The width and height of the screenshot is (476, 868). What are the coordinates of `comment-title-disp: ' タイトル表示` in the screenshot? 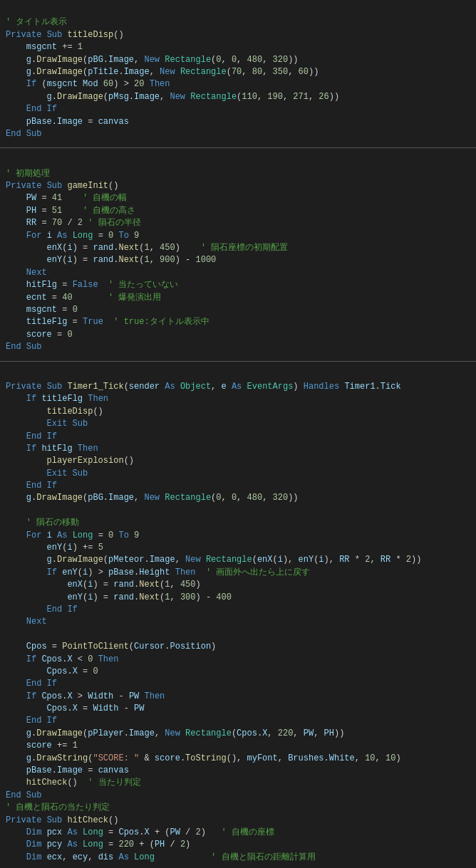 It's located at (36, 22).